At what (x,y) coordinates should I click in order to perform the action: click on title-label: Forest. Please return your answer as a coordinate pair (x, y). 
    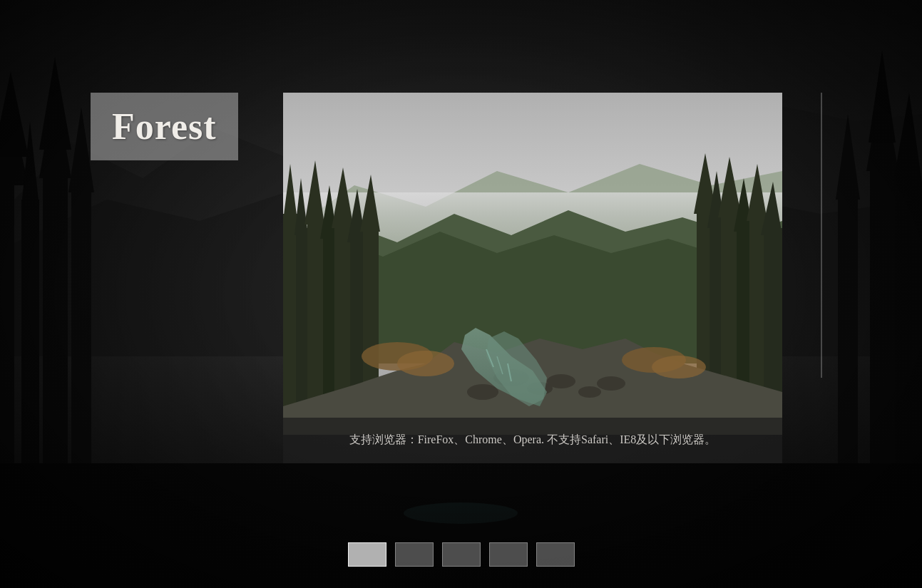
    Looking at the image, I should click on (164, 127).